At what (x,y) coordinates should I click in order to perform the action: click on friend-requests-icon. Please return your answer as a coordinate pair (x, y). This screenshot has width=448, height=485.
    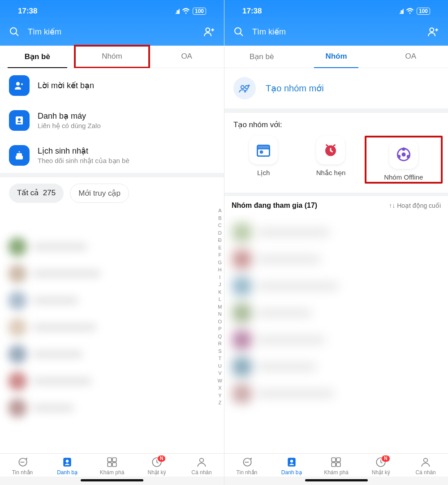
    Looking at the image, I should click on (19, 86).